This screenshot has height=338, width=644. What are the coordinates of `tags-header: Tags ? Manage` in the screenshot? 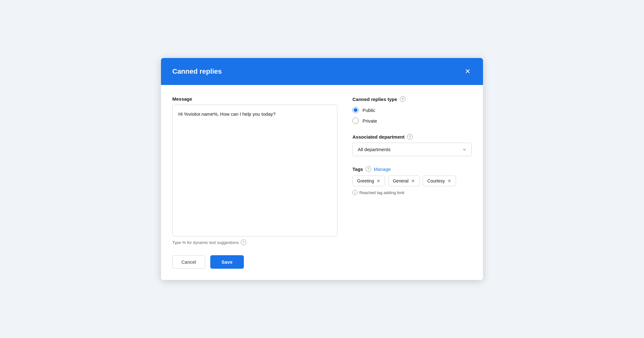 It's located at (412, 169).